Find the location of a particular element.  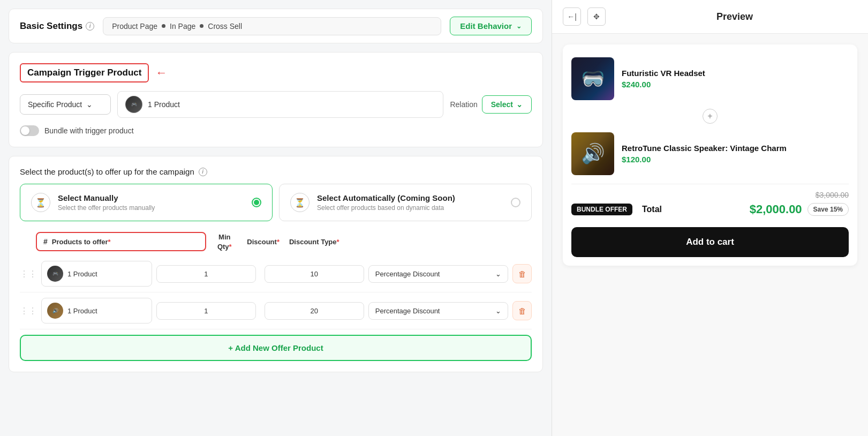

edit-behavior-label: Edit Behavior is located at coordinates (486, 26).